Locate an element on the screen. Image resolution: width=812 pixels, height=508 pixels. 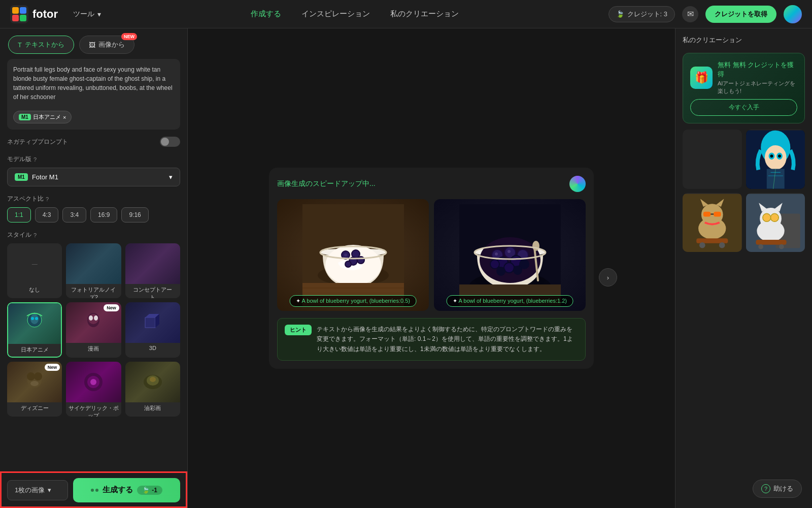
style-photo2: フォトリアルノイズ2 is located at coordinates (93, 271).